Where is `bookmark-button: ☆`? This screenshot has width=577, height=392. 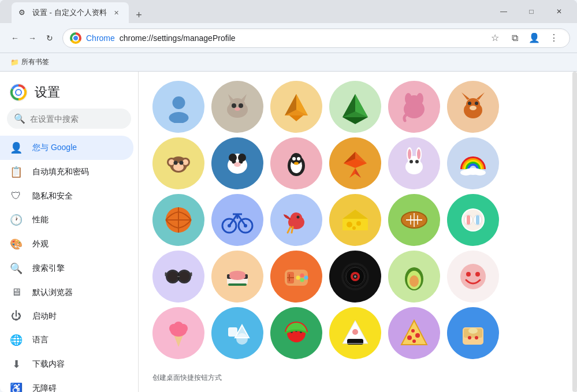 bookmark-button: ☆ is located at coordinates (495, 38).